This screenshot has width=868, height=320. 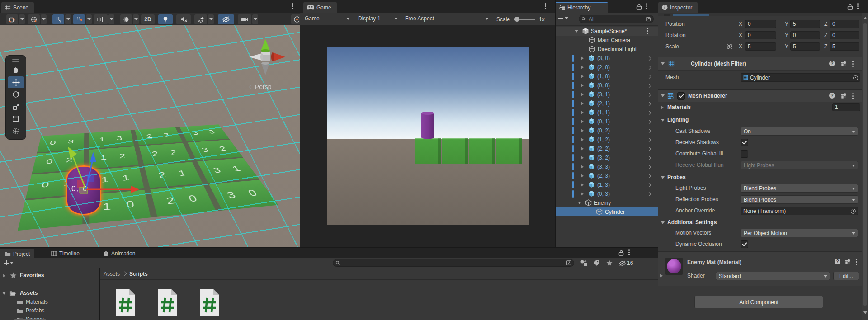 What do you see at coordinates (844, 47) in the screenshot?
I see `transform-scale-z-field: 5` at bounding box center [844, 47].